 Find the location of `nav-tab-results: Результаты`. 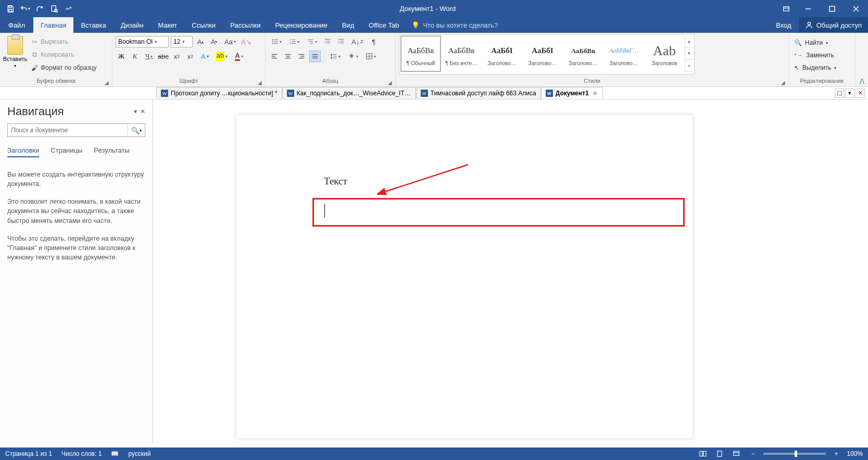

nav-tab-results: Результаты is located at coordinates (111, 152).